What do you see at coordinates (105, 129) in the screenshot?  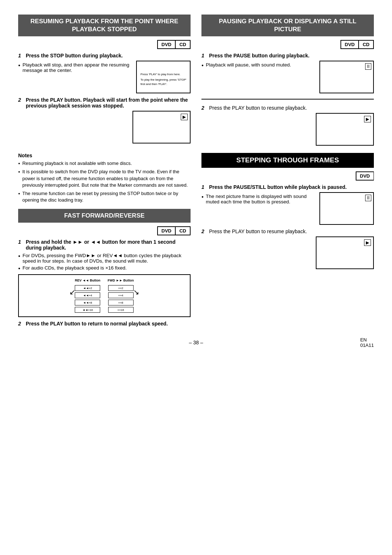 I see `play-screen-1: ▶` at bounding box center [105, 129].